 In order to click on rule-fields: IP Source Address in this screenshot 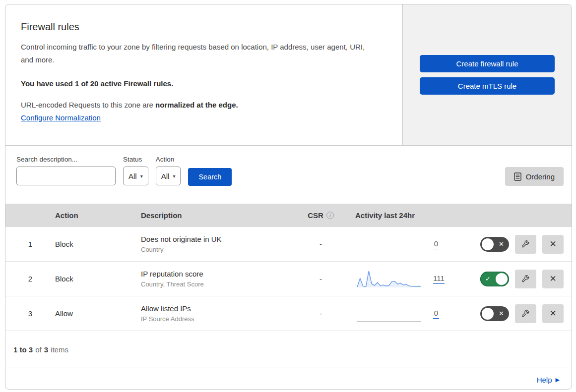, I will do `click(223, 319)`.